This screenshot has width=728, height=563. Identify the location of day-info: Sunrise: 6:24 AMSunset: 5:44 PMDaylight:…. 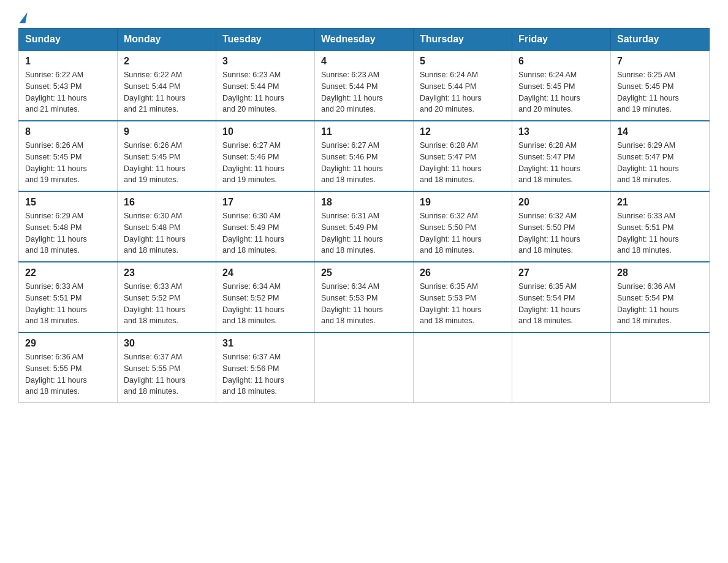
(451, 92).